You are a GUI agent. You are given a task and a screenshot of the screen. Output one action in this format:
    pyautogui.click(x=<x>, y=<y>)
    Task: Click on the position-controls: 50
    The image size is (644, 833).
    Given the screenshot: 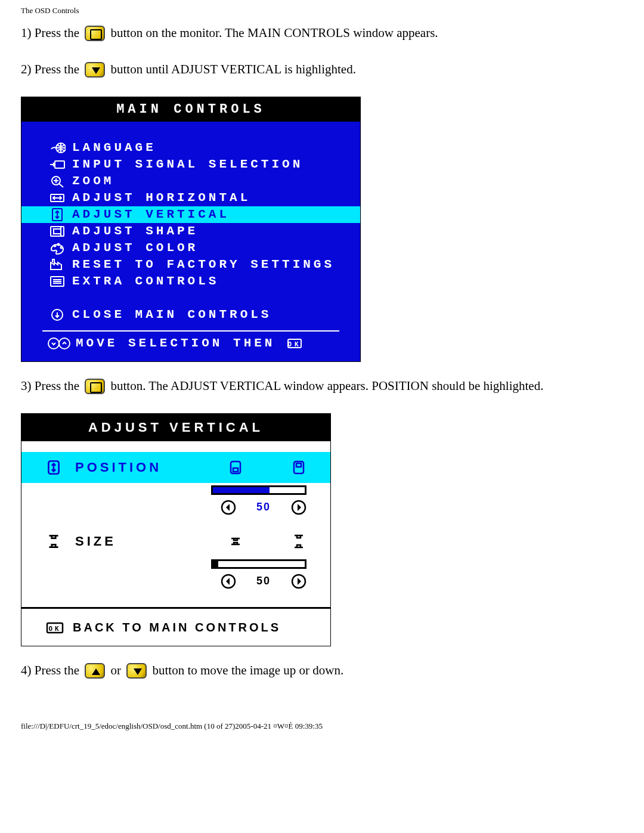 What is the action you would take?
    pyautogui.click(x=176, y=512)
    